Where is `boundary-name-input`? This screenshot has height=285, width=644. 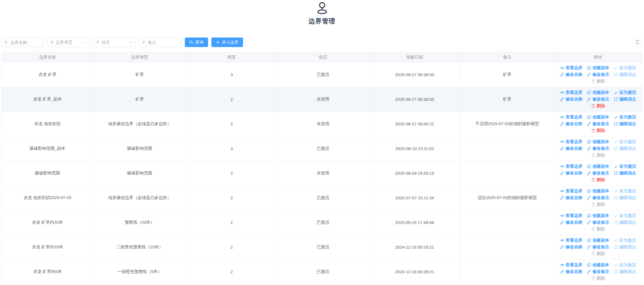
boundary-name-input is located at coordinates (25, 43).